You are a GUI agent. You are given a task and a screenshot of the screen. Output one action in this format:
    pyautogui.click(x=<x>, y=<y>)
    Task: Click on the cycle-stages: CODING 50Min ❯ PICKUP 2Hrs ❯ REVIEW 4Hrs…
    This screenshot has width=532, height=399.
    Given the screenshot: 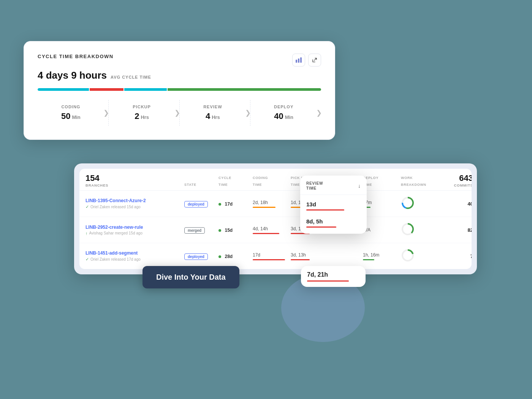 What is the action you would take?
    pyautogui.click(x=179, y=113)
    